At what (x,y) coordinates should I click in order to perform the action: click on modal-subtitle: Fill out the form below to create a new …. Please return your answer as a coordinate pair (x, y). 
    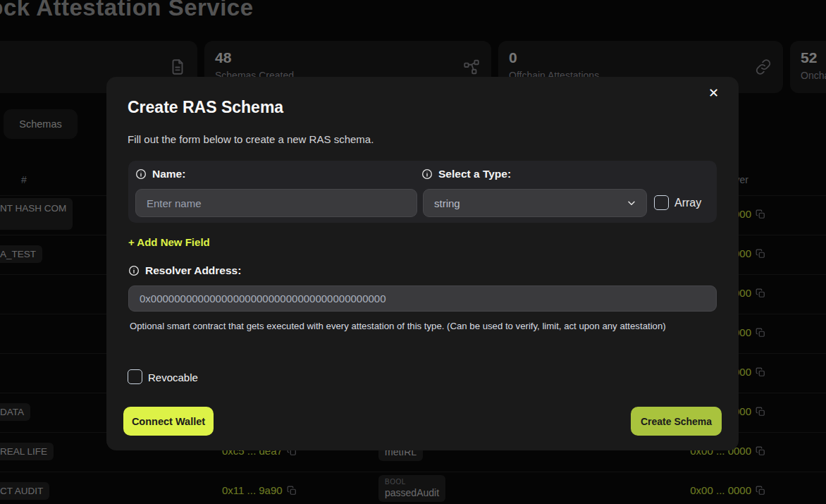
    Looking at the image, I should click on (251, 140).